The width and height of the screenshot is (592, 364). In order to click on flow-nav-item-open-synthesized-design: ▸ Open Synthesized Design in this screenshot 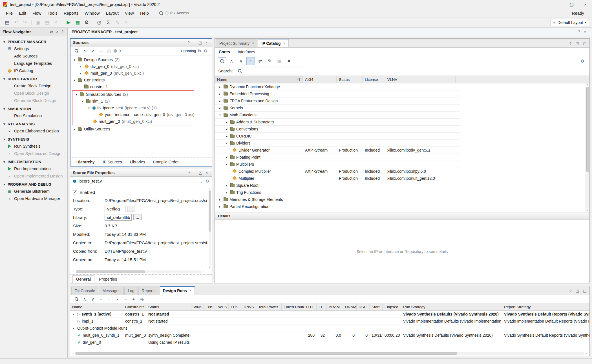, I will do `click(34, 154)`.